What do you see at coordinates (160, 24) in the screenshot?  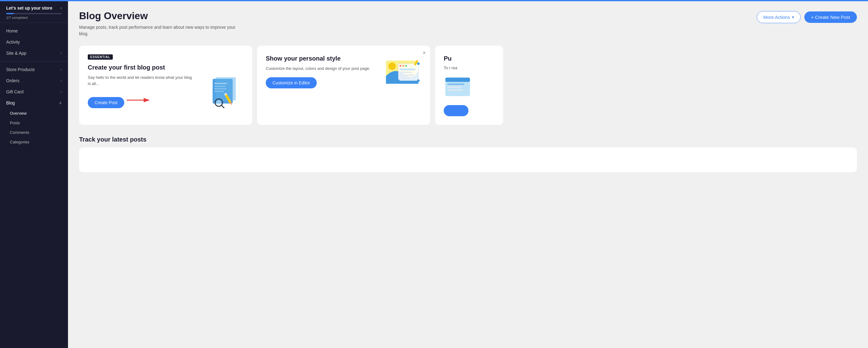 I see `page-header: Blog Overview Manage posts, track post p…` at bounding box center [160, 24].